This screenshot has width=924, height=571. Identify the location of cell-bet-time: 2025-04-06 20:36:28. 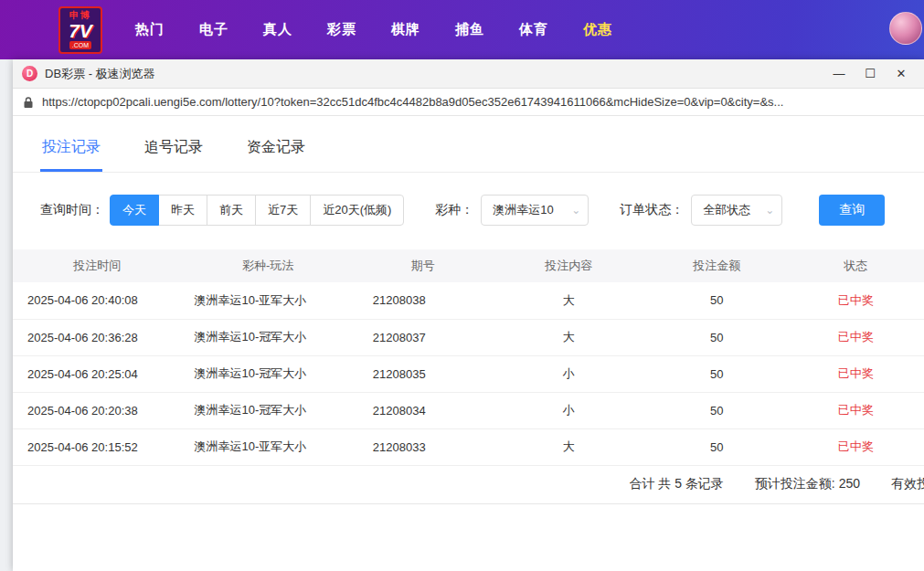
(97, 337).